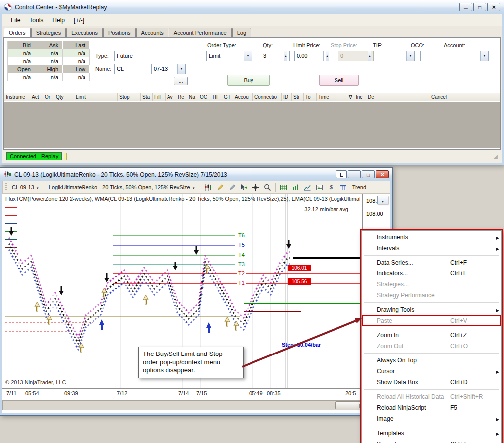 Image resolution: width=504 pixels, height=443 pixels. I want to click on snapshot-icon, so click(319, 188).